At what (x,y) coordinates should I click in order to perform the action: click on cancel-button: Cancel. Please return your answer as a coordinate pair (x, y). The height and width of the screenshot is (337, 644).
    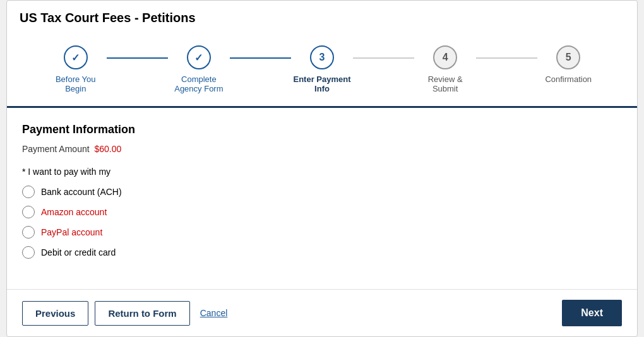
    Looking at the image, I should click on (214, 313).